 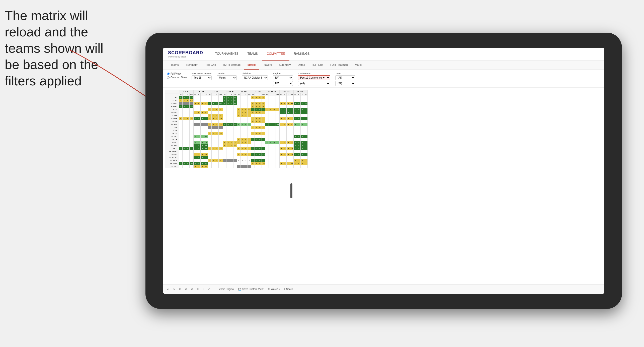 What do you see at coordinates (339, 65) in the screenshot?
I see `subnav-h2h-heatmap2: H2H Heatmap` at bounding box center [339, 65].